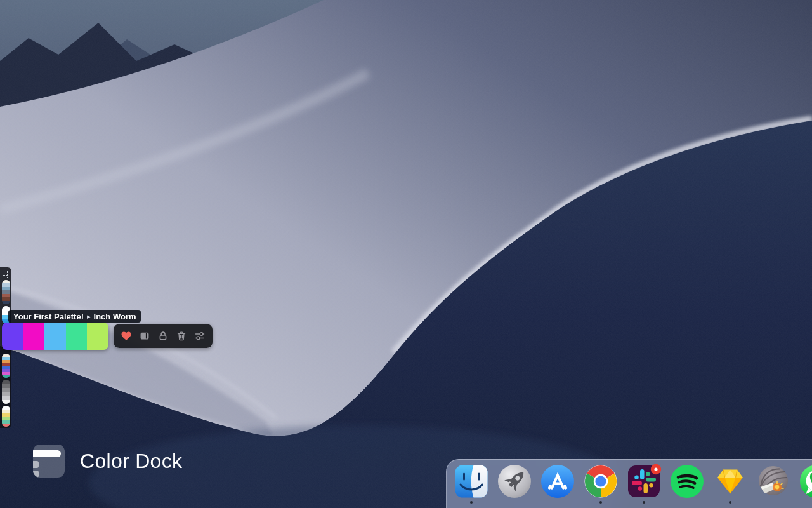 Image resolution: width=812 pixels, height=508 pixels. Describe the element at coordinates (601, 484) in the screenshot. I see `dock-icon-chrome` at that location.